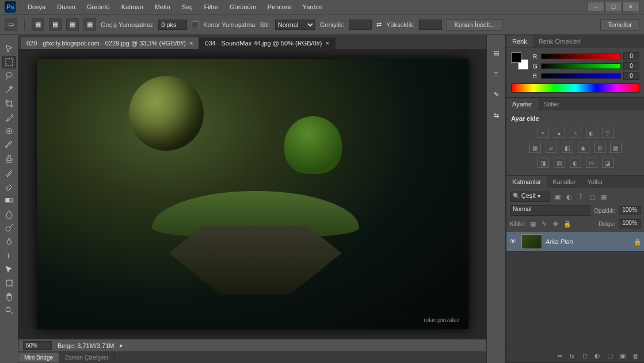 This screenshot has width=644, height=363. Describe the element at coordinates (543, 163) in the screenshot. I see `invert-icon: ◨` at that location.